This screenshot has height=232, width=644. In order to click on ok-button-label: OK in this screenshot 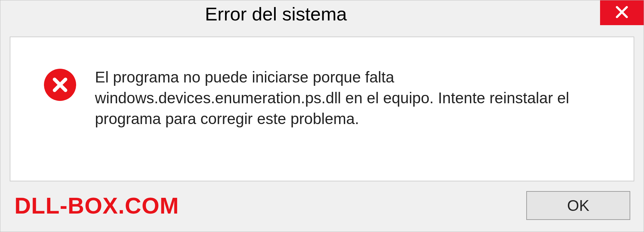, I will do `click(578, 206)`.